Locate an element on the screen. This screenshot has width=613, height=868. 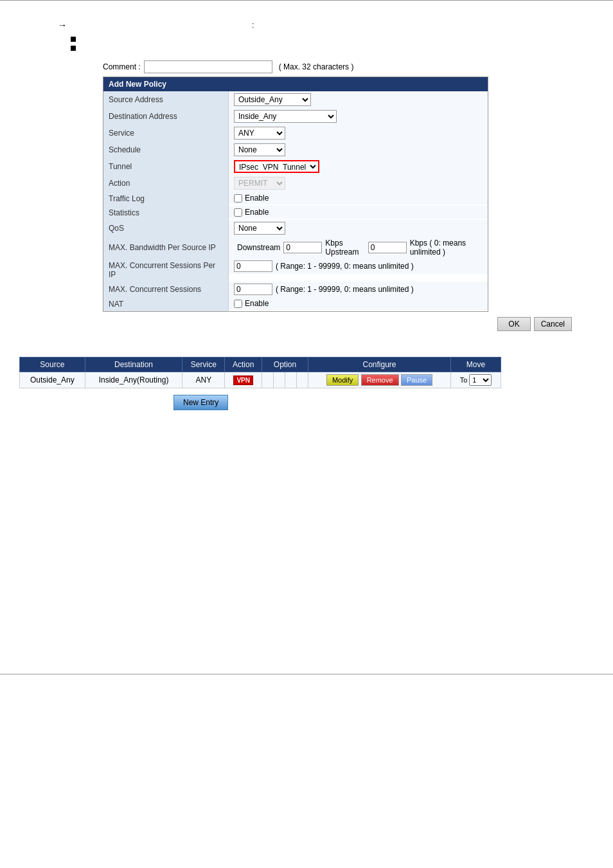
modify-button: Modify is located at coordinates (342, 380).